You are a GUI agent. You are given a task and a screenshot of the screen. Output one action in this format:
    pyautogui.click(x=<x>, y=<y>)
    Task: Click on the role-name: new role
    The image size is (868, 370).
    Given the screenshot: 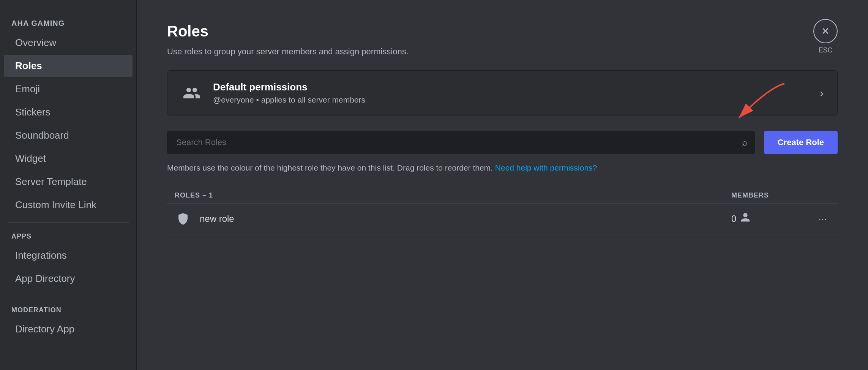 What is the action you would take?
    pyautogui.click(x=466, y=219)
    